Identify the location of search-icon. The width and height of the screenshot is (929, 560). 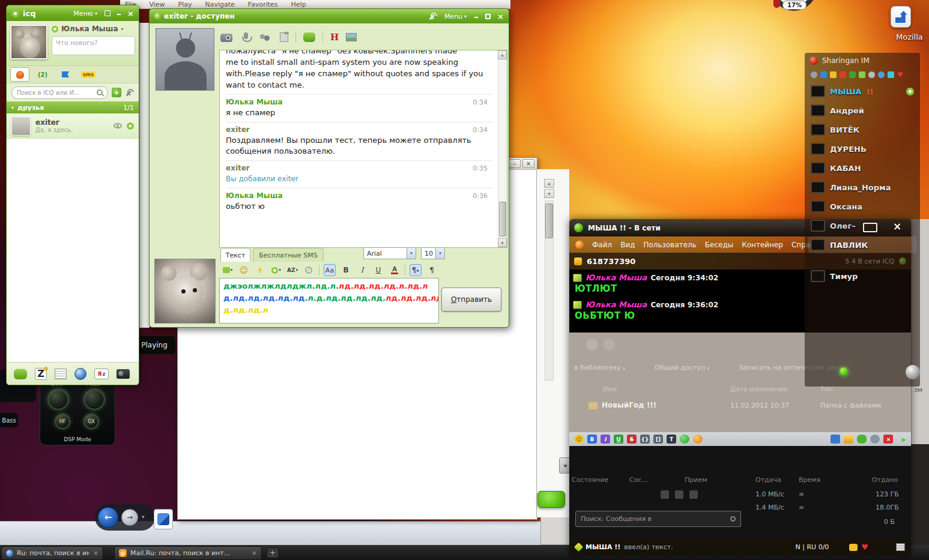
(882, 74).